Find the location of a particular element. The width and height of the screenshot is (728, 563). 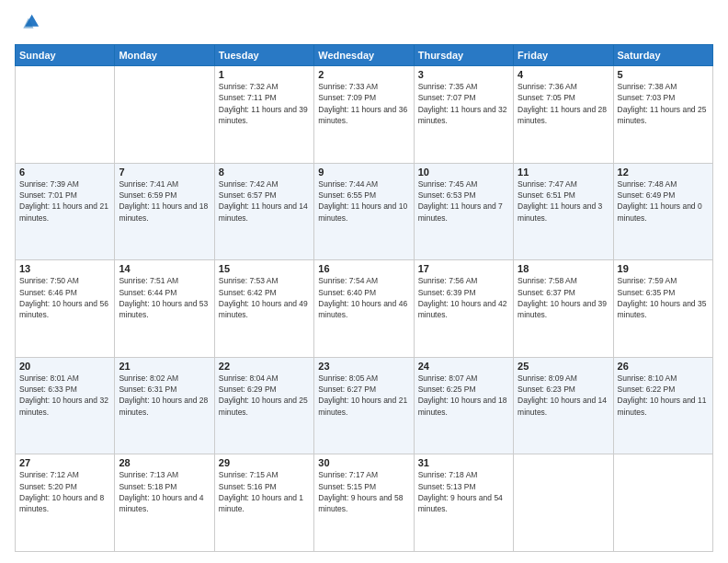

day-number: 29 is located at coordinates (265, 463).